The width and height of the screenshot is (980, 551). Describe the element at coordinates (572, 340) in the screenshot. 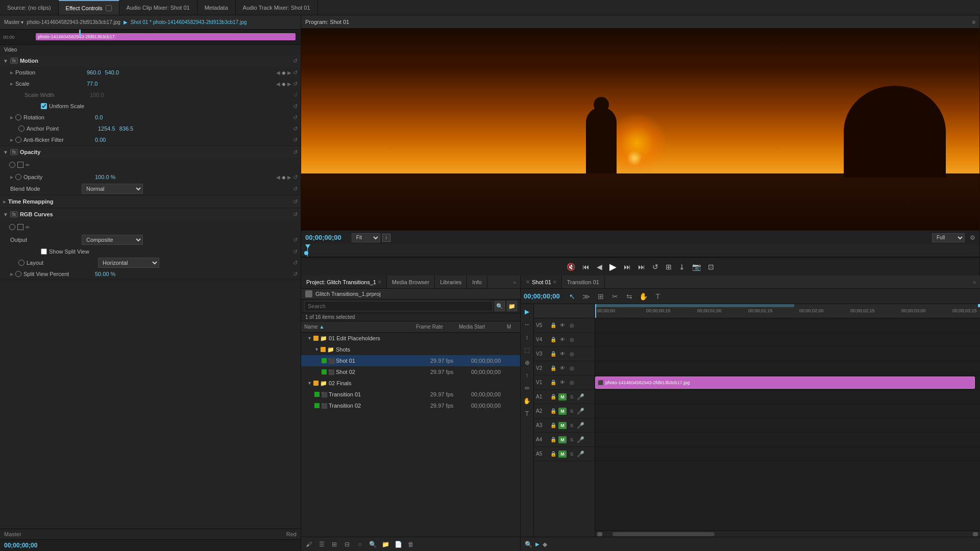

I see `v4-eye2: ◎` at that location.